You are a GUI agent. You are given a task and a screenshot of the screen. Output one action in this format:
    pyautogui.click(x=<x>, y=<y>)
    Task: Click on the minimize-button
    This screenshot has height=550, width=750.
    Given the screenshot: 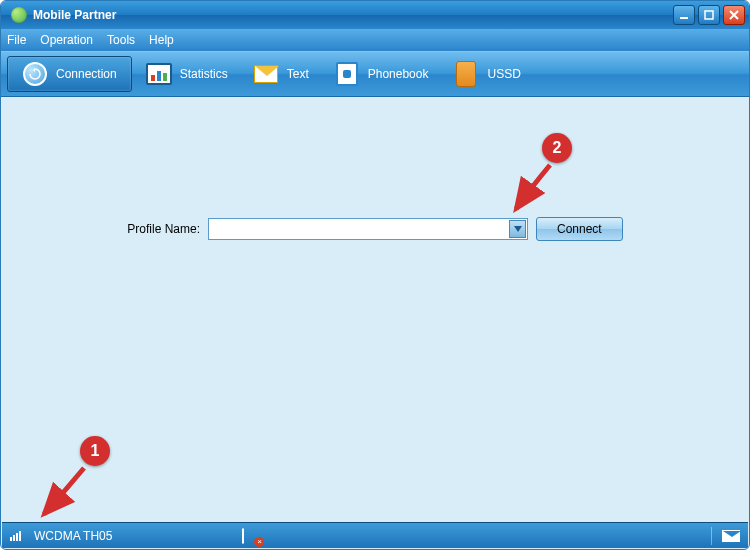 What is the action you would take?
    pyautogui.click(x=684, y=15)
    